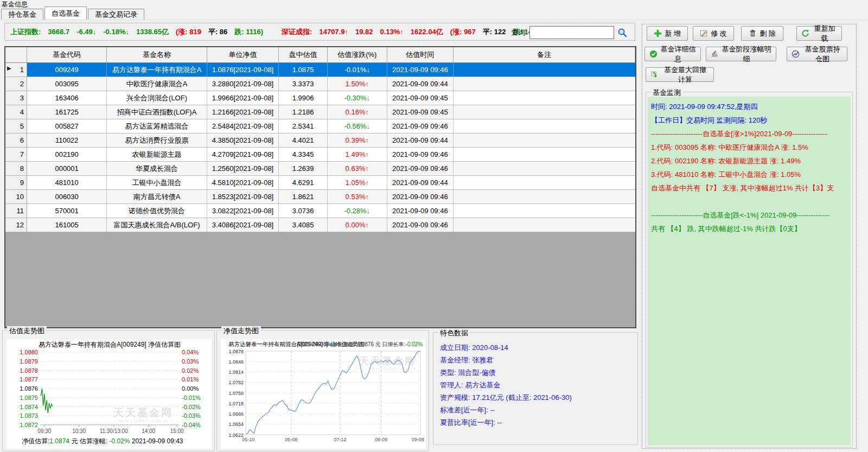  Describe the element at coordinates (86, 31) in the screenshot. I see `sh-index-change: -6.49↓` at that location.